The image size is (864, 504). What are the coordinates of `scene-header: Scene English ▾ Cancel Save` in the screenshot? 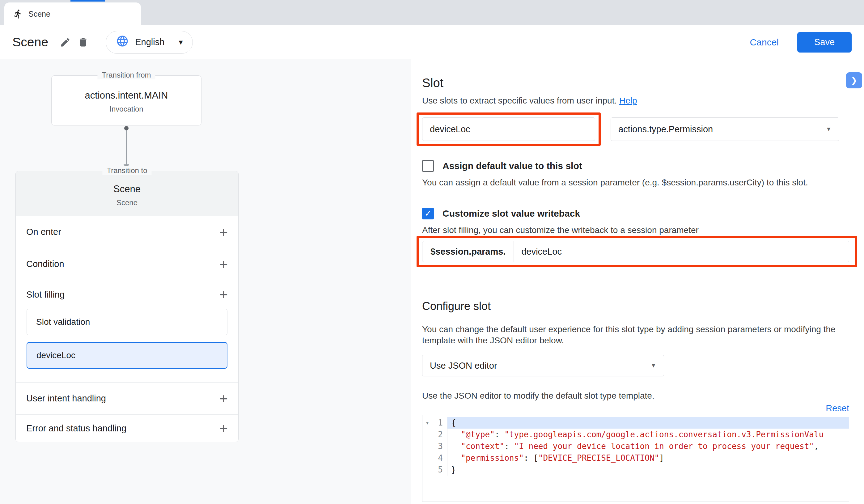 It's located at (432, 43).